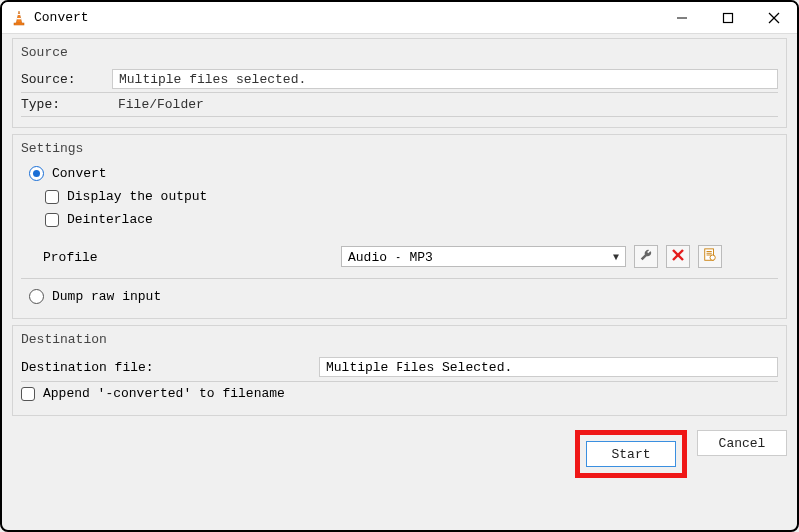 The width and height of the screenshot is (799, 532). Describe the element at coordinates (400, 337) in the screenshot. I see `destination-group-label: Destination` at that location.